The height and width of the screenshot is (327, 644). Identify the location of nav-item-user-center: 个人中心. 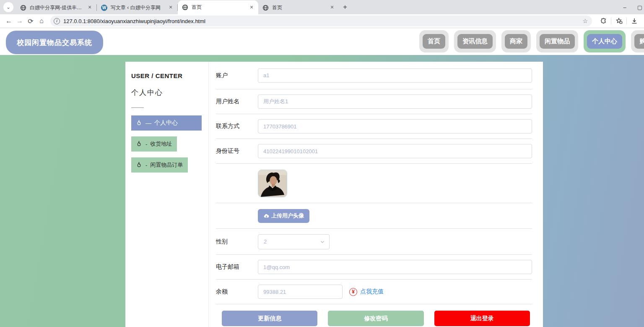
(605, 41).